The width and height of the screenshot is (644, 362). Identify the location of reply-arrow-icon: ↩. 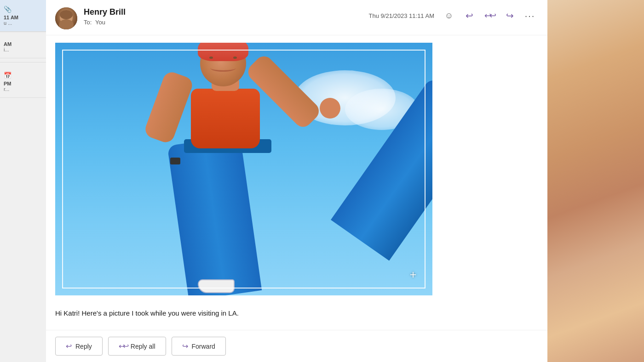
(469, 16).